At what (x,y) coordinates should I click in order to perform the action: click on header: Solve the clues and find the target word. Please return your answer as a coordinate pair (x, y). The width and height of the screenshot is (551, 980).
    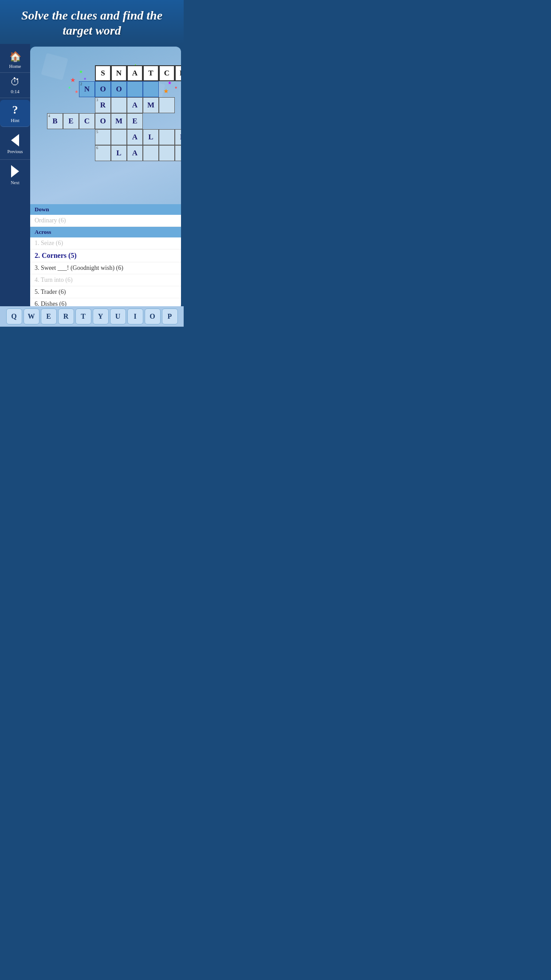
    Looking at the image, I should click on (92, 22).